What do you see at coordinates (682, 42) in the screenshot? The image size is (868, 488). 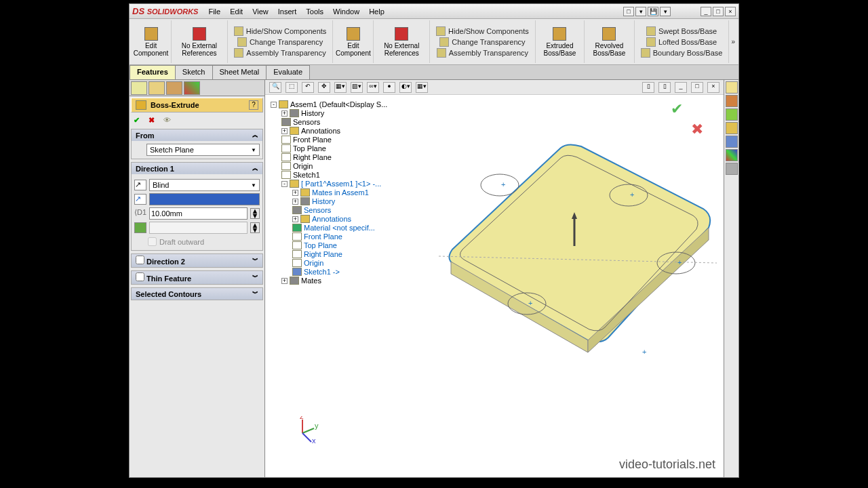 I see `lofted-boss-button: Lofted Boss/Base` at bounding box center [682, 42].